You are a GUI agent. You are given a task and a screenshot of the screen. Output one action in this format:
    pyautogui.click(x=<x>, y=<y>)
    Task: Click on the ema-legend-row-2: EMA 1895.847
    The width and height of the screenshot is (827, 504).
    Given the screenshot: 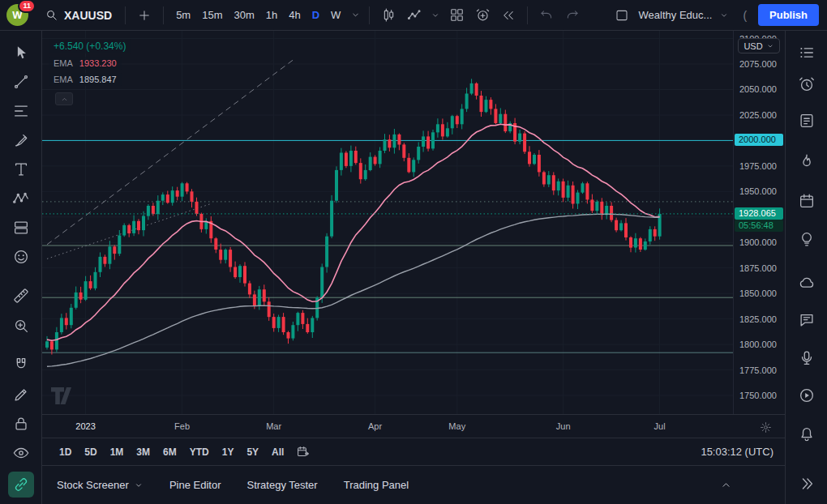 What is the action you would take?
    pyautogui.click(x=85, y=79)
    